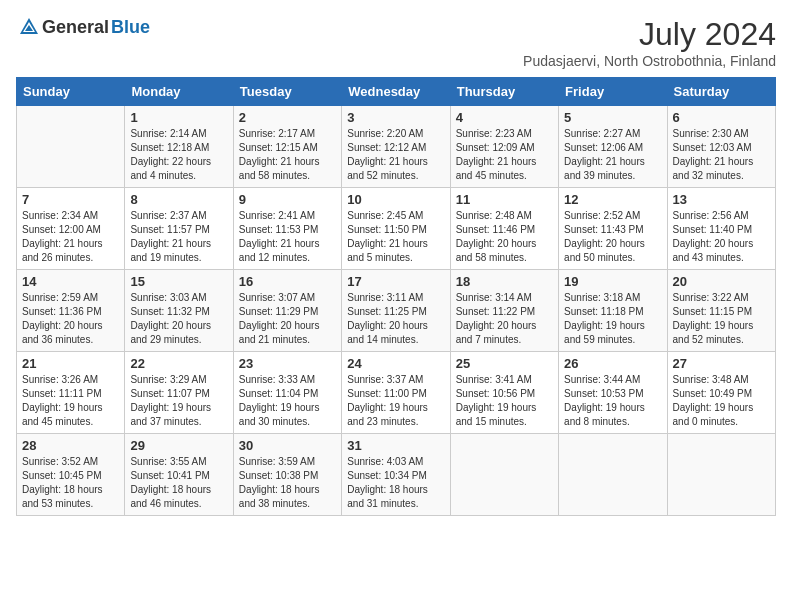 This screenshot has height=612, width=792. What do you see at coordinates (70, 319) in the screenshot?
I see `day-detail: Sunrise: 2:59 AM Sunset: 11:36 PM Daylig…` at bounding box center [70, 319].